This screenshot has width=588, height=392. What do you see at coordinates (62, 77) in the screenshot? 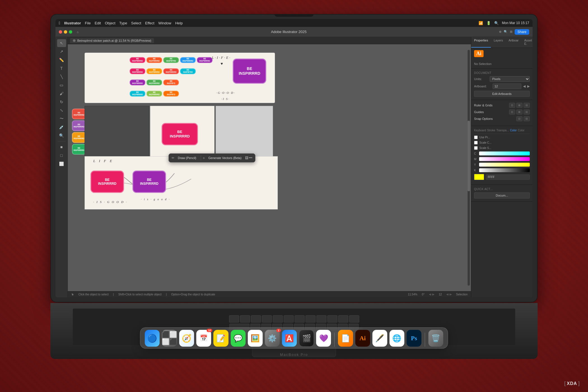
I see `tool-line: ╲` at bounding box center [62, 77].